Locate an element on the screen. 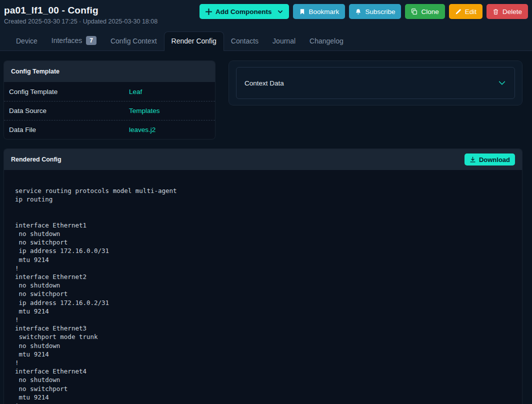 Image resolution: width=532 pixels, height=404 pixels. config-template-attr-table: Config Template Leaf Data Source Templat… is located at coordinates (110, 110).